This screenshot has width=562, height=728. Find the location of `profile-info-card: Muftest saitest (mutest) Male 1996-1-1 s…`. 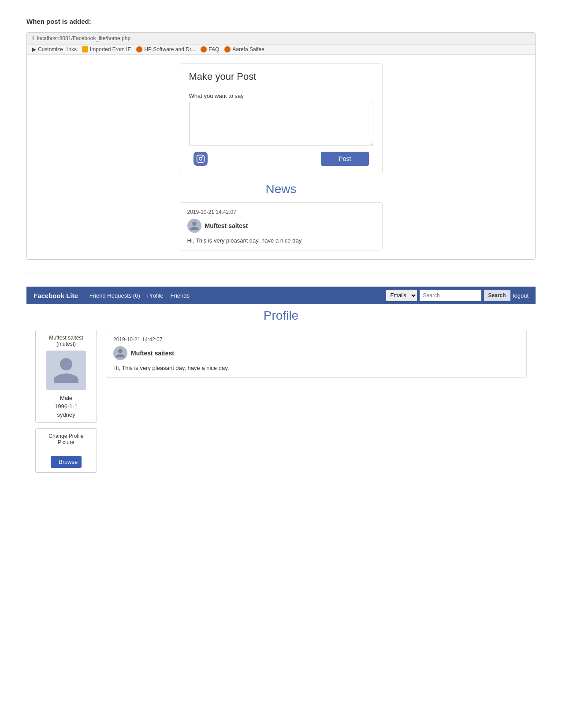

profile-info-card: Muftest saitest (mutest) Male 1996-1-1 s… is located at coordinates (66, 377).